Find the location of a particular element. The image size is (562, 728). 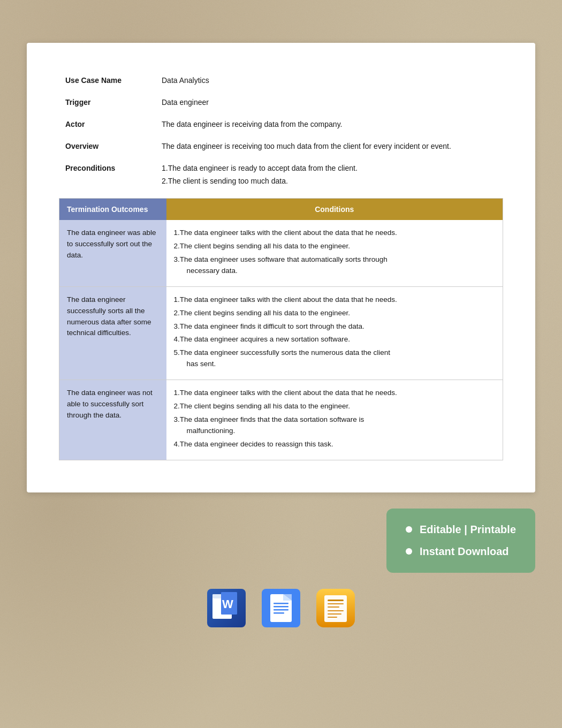

conditions-cell-2: 1.The data engineer talks with the clien… is located at coordinates (335, 420).